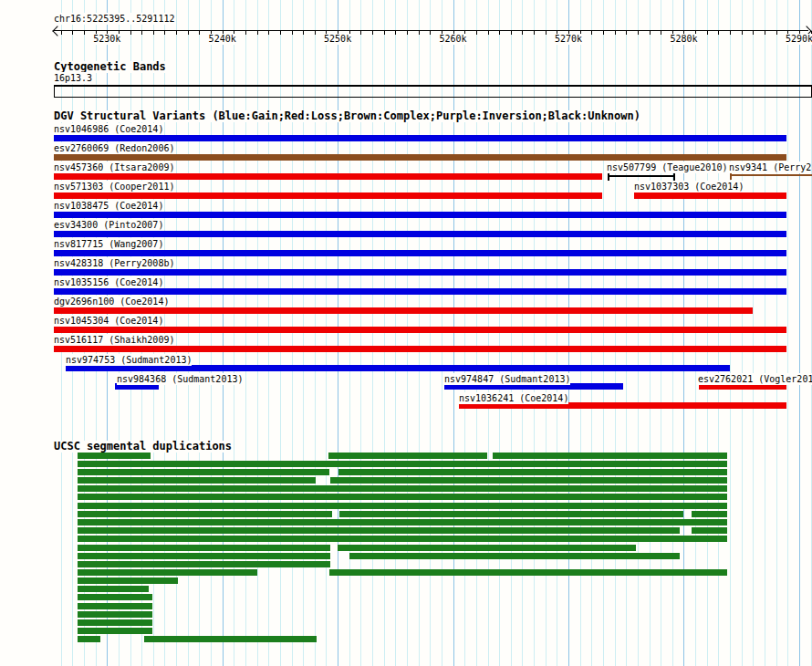 This screenshot has height=666, width=812. Describe the element at coordinates (109, 224) in the screenshot. I see `variant-label: esv34300 (Pinto2007)` at that location.